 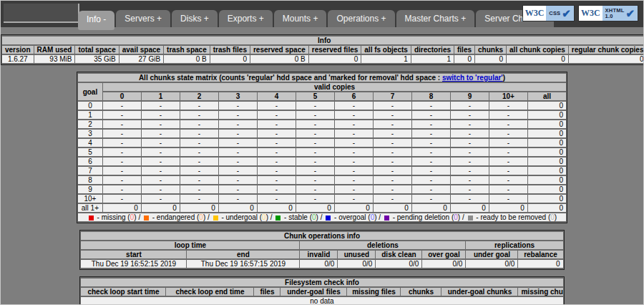 What do you see at coordinates (190, 245) in the screenshot?
I see `group-header-loop-time: loop time` at bounding box center [190, 245].